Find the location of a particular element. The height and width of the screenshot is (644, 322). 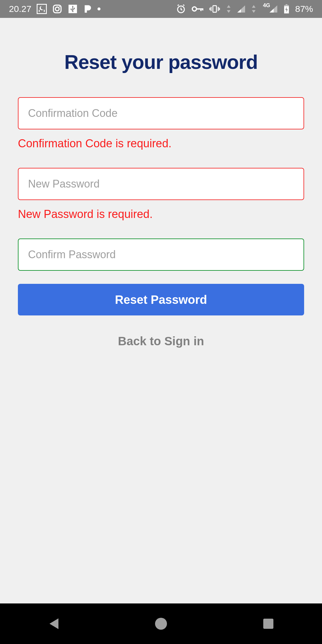

nav-bar is located at coordinates (161, 624).